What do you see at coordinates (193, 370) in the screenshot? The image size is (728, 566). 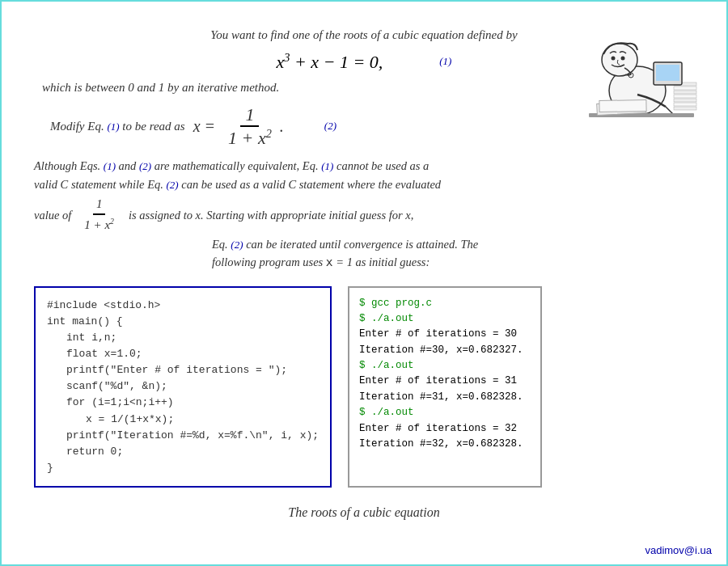 I see `code-line-5: printf("Enter # of iterations = ");` at bounding box center [193, 370].